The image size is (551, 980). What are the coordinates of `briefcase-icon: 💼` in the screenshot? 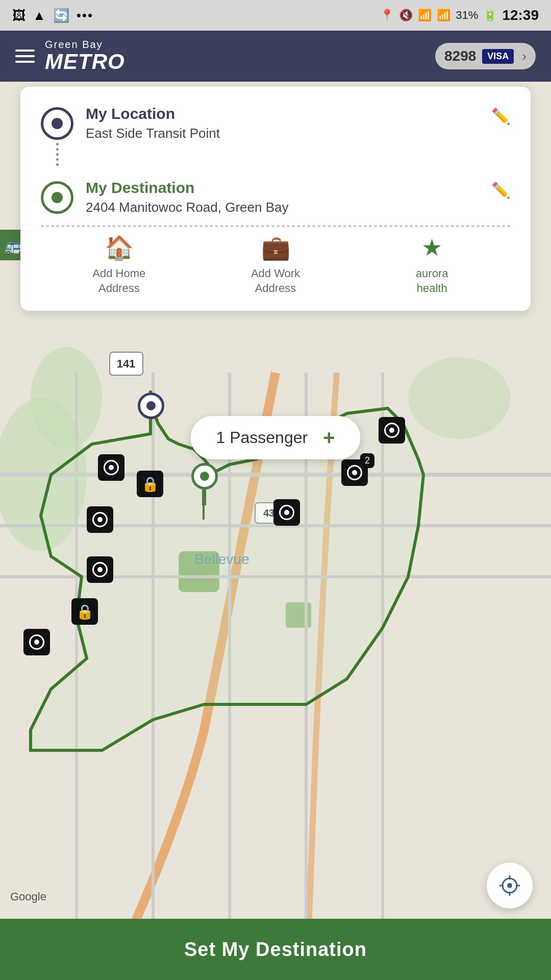 It's located at (276, 248).